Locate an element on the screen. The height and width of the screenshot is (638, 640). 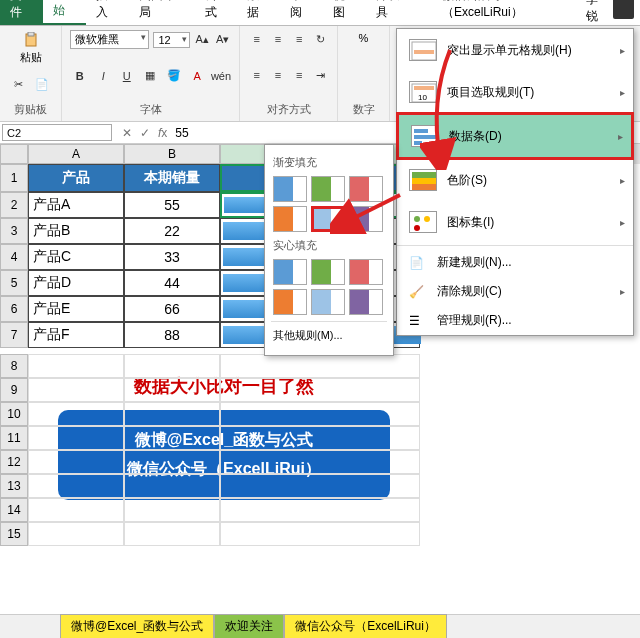
name-box: C2 is located at coordinates (57, 132).